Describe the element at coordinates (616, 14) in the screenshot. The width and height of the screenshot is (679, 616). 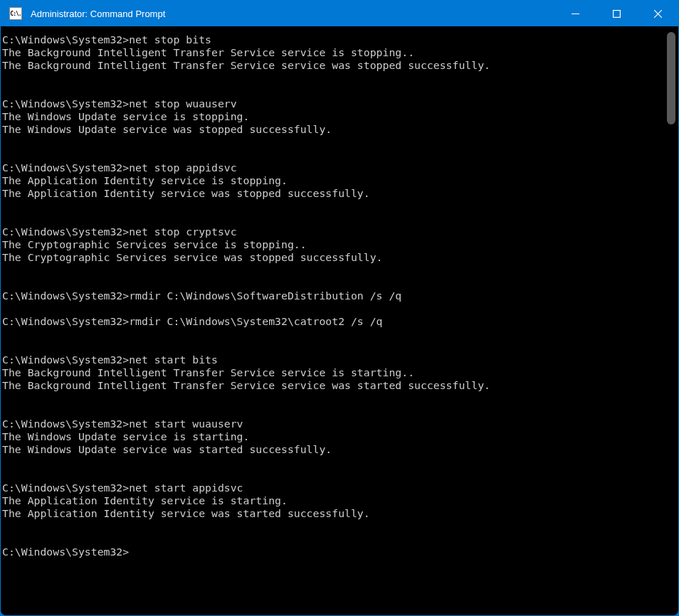
I see `maximize-icon` at that location.